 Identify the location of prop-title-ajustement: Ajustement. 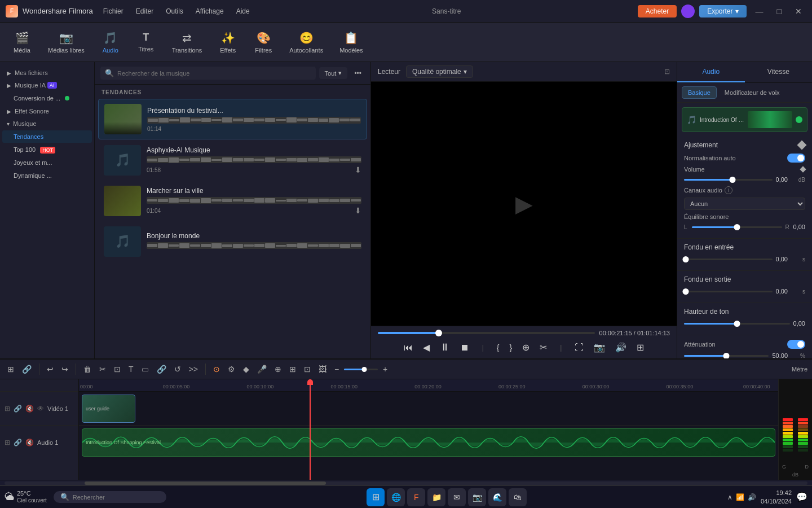
(744, 145).